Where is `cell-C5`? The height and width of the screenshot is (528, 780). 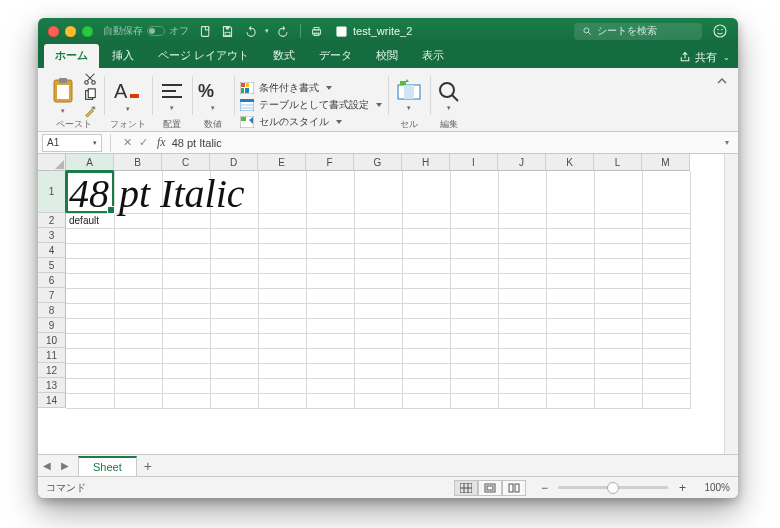 cell-C5 is located at coordinates (186, 266).